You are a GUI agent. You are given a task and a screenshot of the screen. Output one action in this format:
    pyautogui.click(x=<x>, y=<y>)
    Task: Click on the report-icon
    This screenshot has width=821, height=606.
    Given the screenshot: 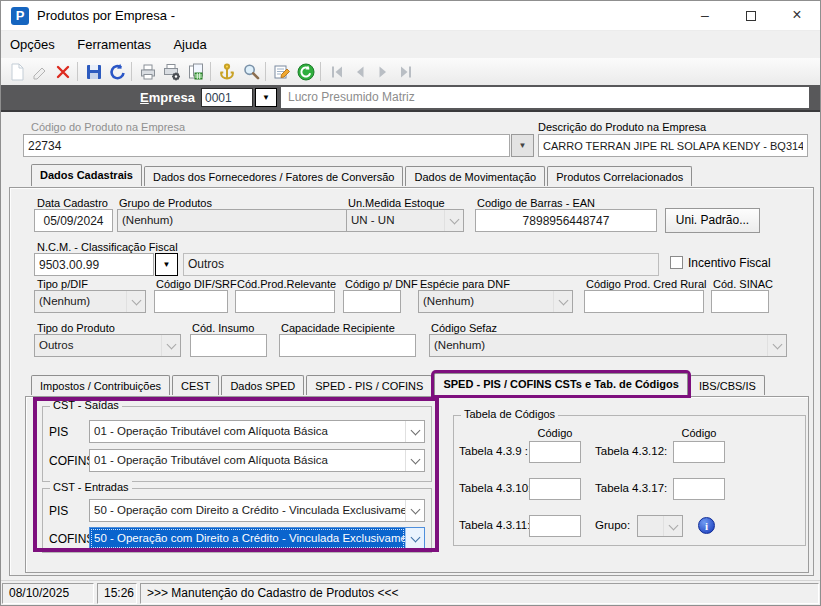 What is the action you would take?
    pyautogui.click(x=196, y=72)
    